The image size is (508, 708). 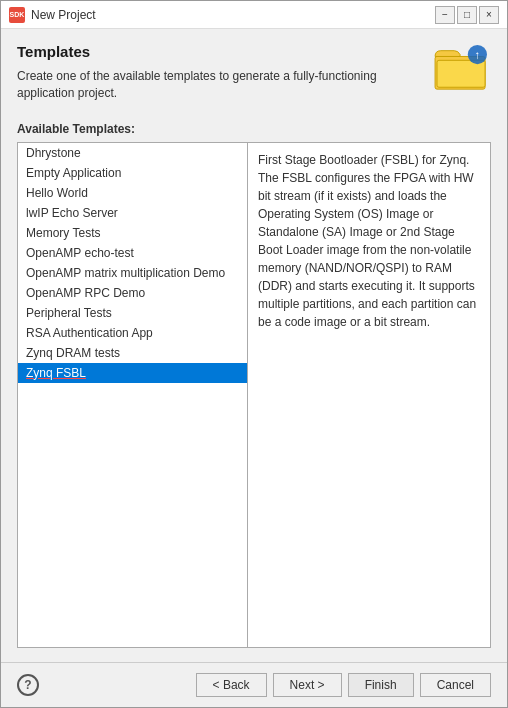 I want to click on header-row: Templates Create one of the available te…, so click(x=254, y=78).